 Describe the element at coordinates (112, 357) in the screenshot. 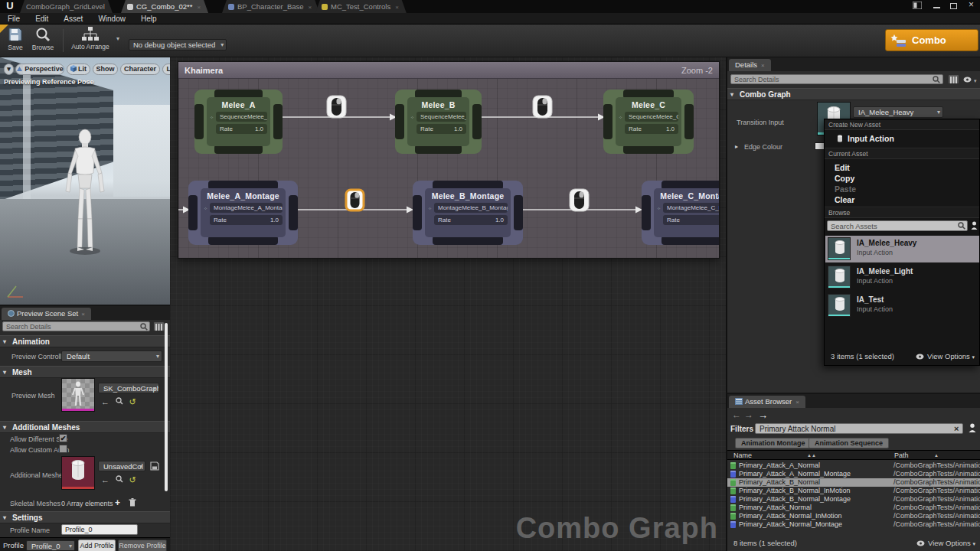

I see `preview-controller-dropdown: Default▾` at that location.